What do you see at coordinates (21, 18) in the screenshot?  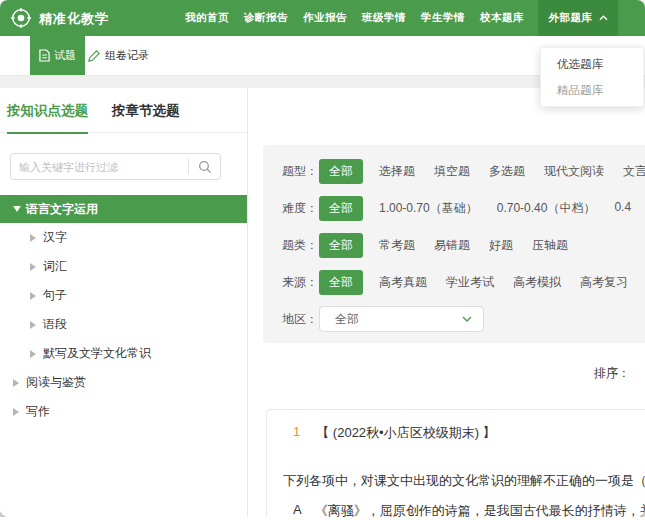 I see `app-logo-icon` at bounding box center [21, 18].